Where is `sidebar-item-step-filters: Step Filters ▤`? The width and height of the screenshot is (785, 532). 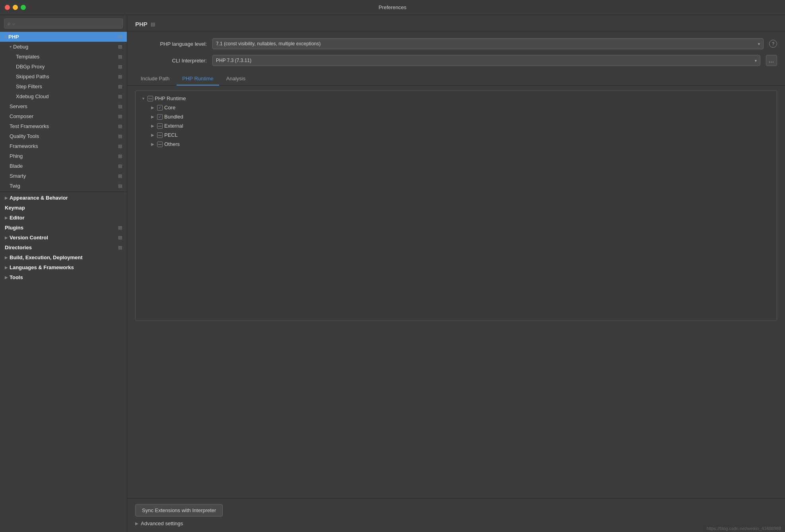 sidebar-item-step-filters: Step Filters ▤ is located at coordinates (64, 87).